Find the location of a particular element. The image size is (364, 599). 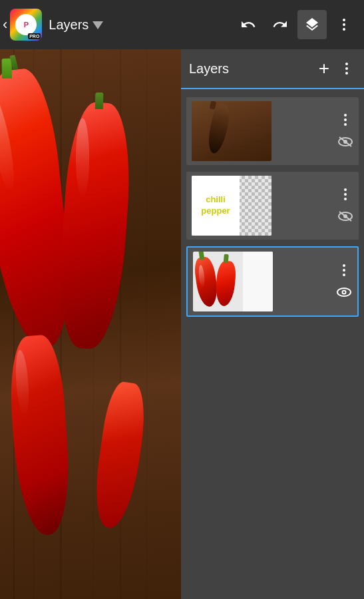

layer-2-menu-button is located at coordinates (345, 194).